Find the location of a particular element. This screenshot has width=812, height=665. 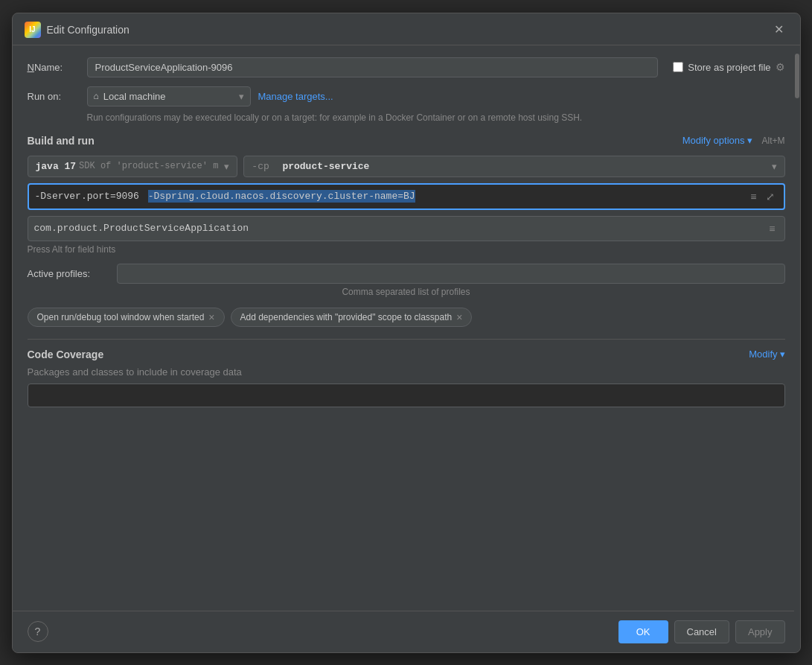

name-label: NName: is located at coordinates (54, 67).